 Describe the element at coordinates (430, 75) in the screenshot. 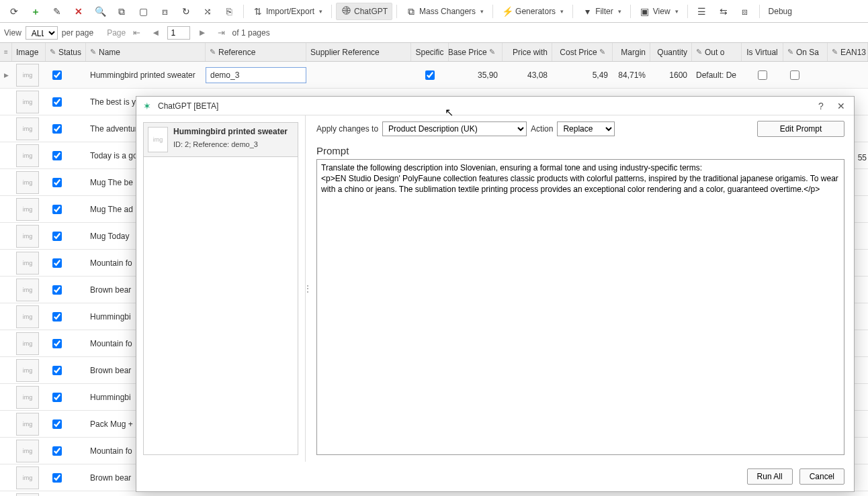

I see `specific-checkbox` at that location.